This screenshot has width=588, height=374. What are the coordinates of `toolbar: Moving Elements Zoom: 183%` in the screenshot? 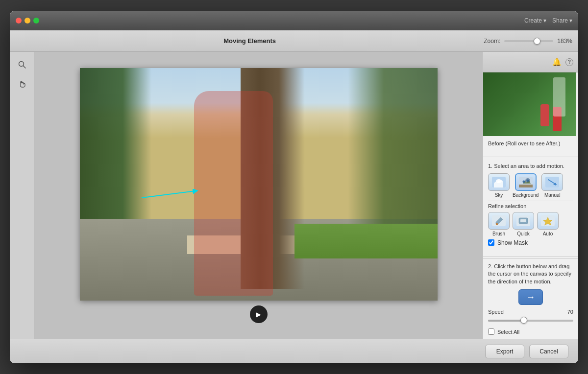 It's located at (294, 41).